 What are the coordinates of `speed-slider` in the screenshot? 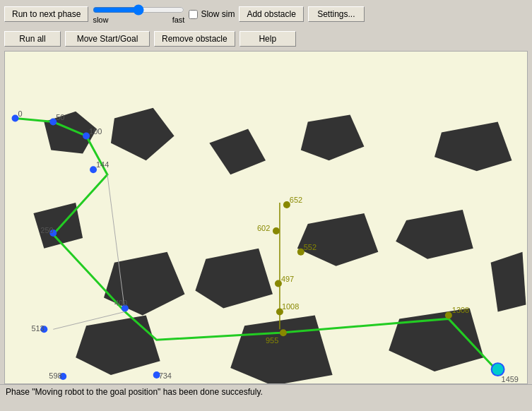 It's located at (138, 10).